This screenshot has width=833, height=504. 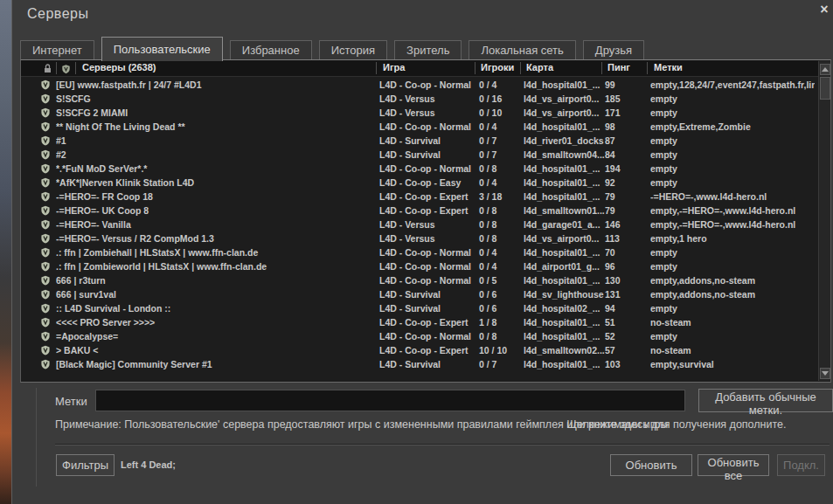 What do you see at coordinates (619, 67) in the screenshot?
I see `column-header-ping: Пинг` at bounding box center [619, 67].